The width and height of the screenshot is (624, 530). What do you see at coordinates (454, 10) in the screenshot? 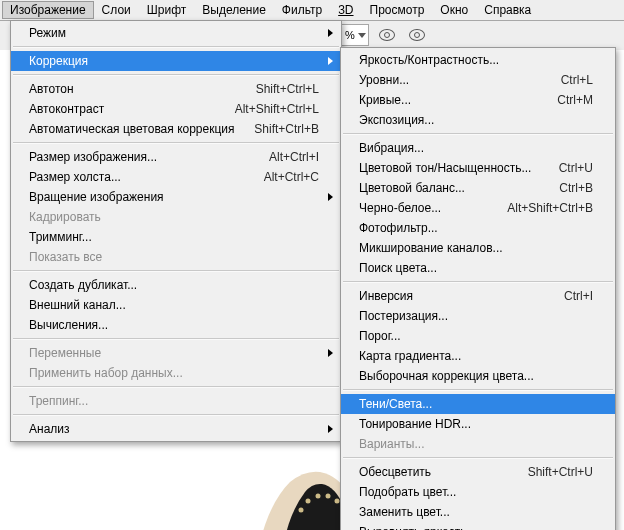
I see `menu-window: Окно` at bounding box center [454, 10].